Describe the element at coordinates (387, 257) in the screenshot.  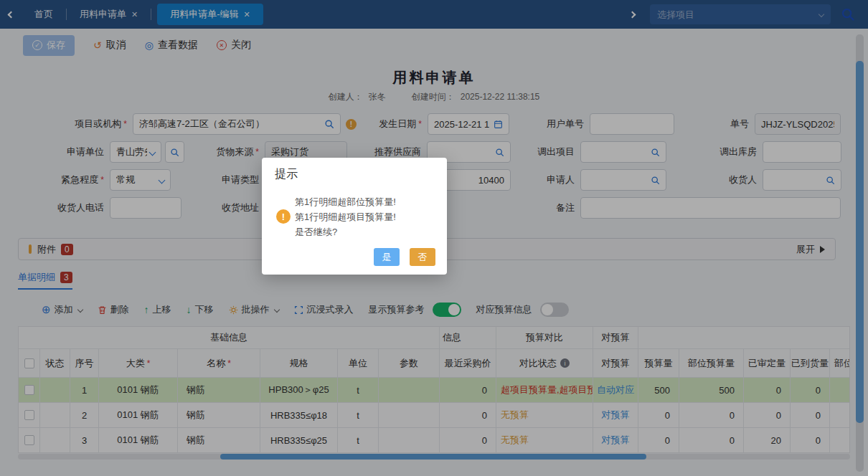
I see `yes-button: 是` at that location.